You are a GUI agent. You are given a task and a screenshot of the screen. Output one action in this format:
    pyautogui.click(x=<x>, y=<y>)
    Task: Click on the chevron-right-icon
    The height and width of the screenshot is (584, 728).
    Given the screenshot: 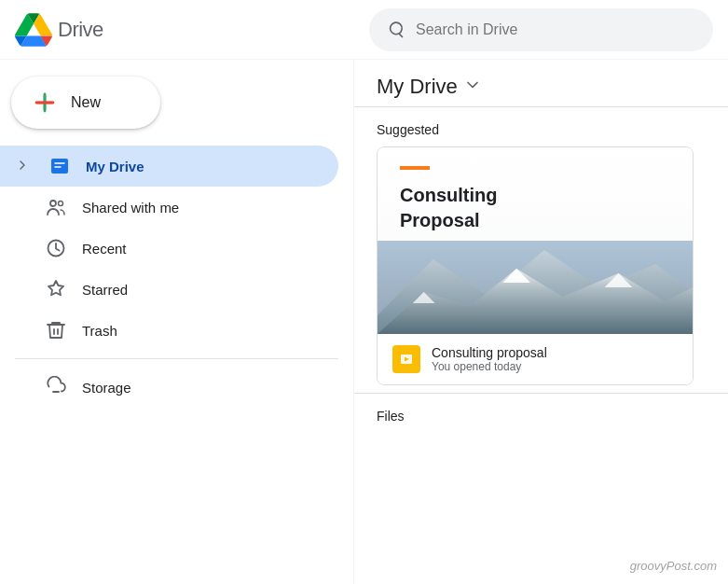 What is the action you would take?
    pyautogui.click(x=22, y=166)
    